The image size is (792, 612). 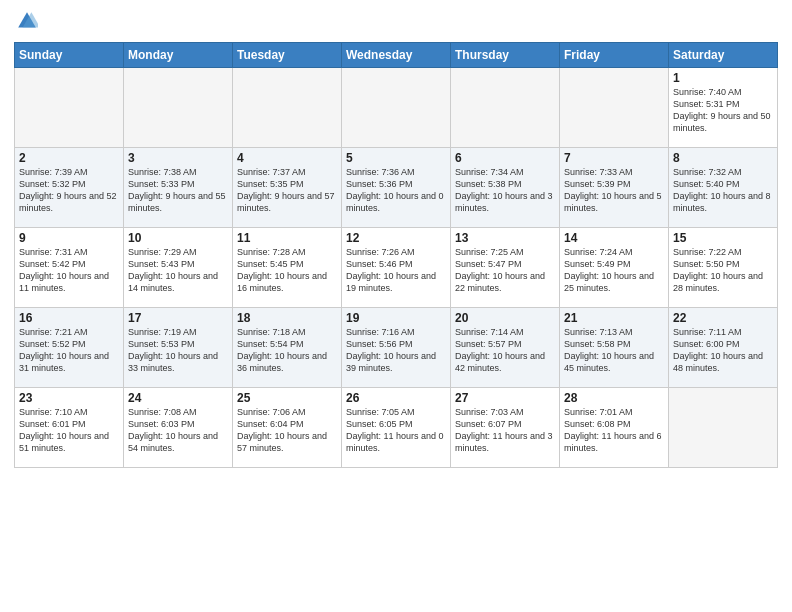 What do you see at coordinates (69, 318) in the screenshot?
I see `day-number: 16` at bounding box center [69, 318].